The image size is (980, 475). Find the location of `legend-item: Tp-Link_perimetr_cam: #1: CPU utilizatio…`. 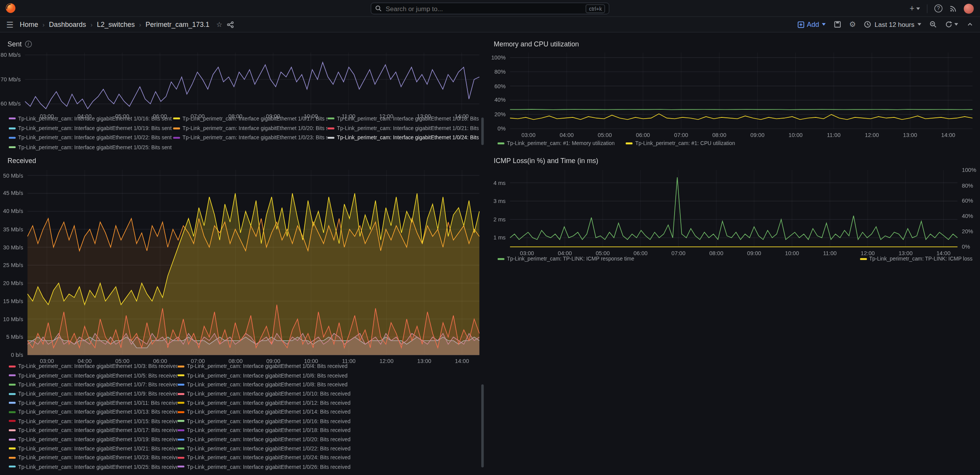

legend-item: Tp-Link_perimetr_cam: #1: CPU utilizatio… is located at coordinates (681, 143).